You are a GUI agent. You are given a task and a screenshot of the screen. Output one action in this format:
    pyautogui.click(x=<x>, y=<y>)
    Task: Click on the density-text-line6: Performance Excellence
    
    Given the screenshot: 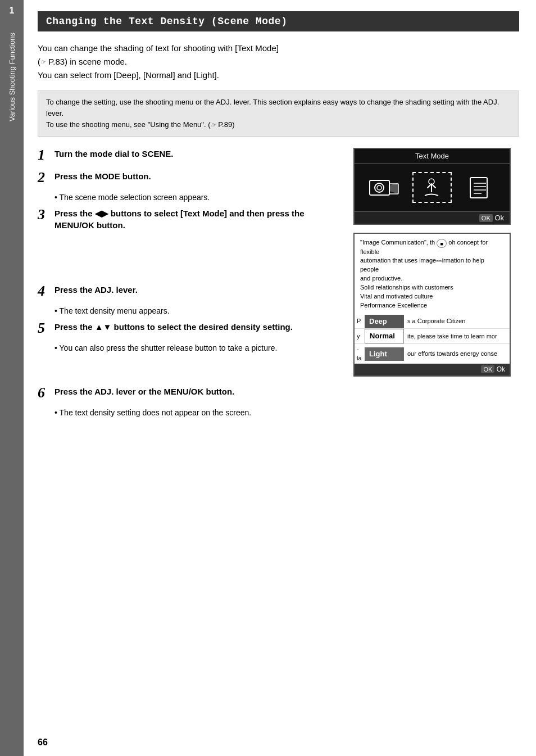 What is the action you would take?
    pyautogui.click(x=393, y=305)
    